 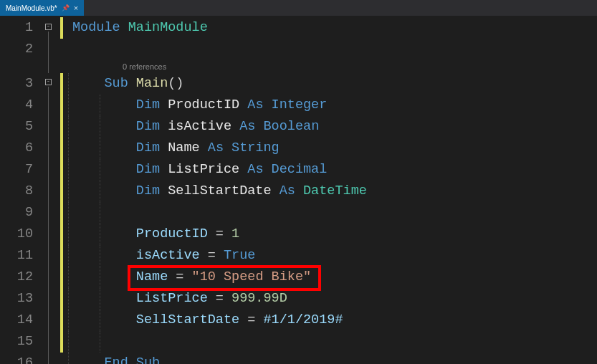 What do you see at coordinates (23, 358) in the screenshot?
I see `line-number: 16` at bounding box center [23, 358].